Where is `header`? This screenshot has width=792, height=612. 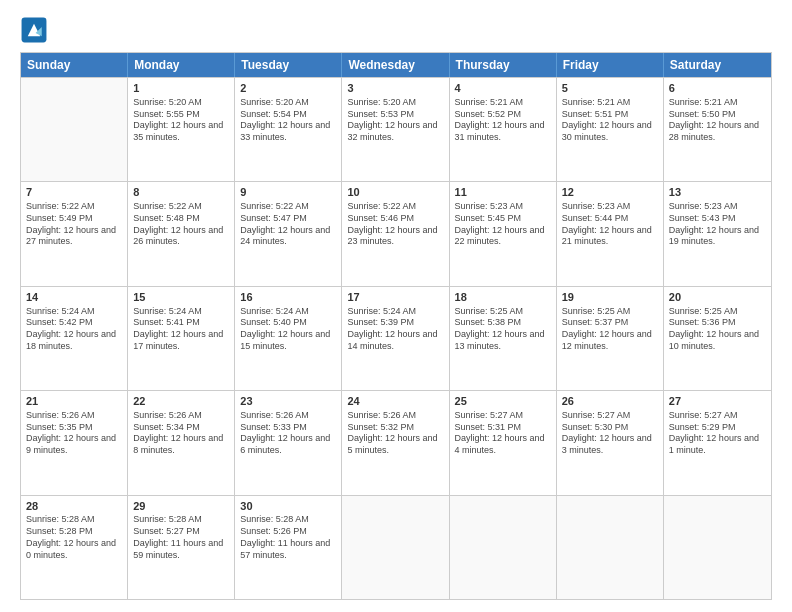 header is located at coordinates (396, 30).